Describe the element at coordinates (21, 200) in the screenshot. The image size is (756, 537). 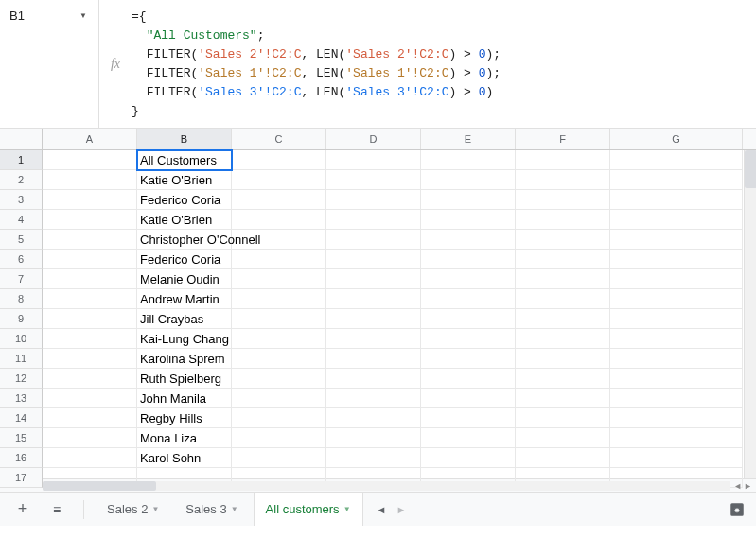
I see `row-header: 3` at that location.